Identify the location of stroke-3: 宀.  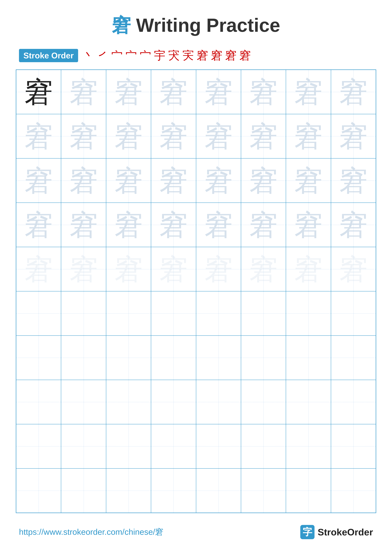
(117, 56).